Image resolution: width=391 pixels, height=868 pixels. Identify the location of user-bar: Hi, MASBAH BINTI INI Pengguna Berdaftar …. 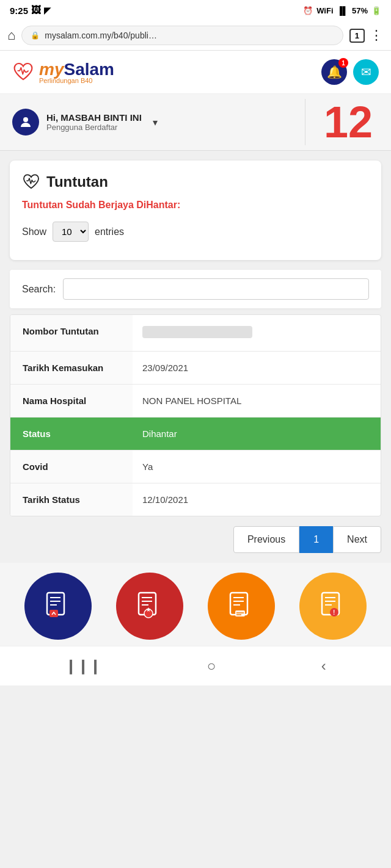
(196, 122).